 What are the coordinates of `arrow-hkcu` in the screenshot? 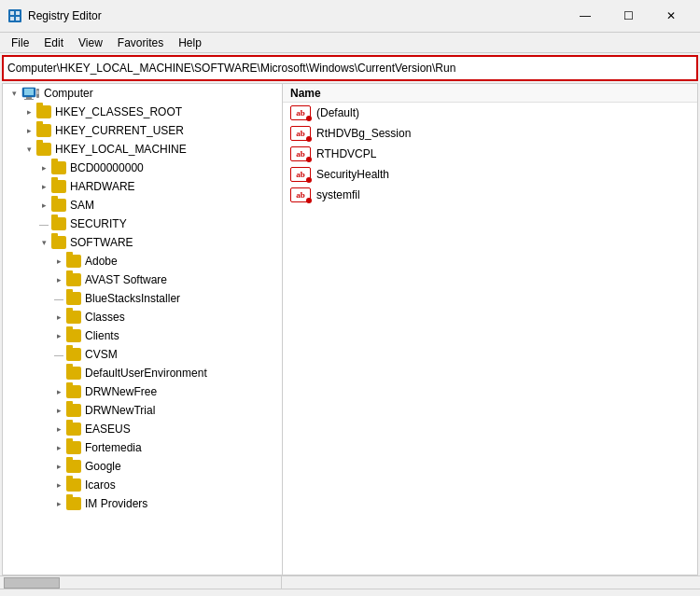 It's located at (29, 131).